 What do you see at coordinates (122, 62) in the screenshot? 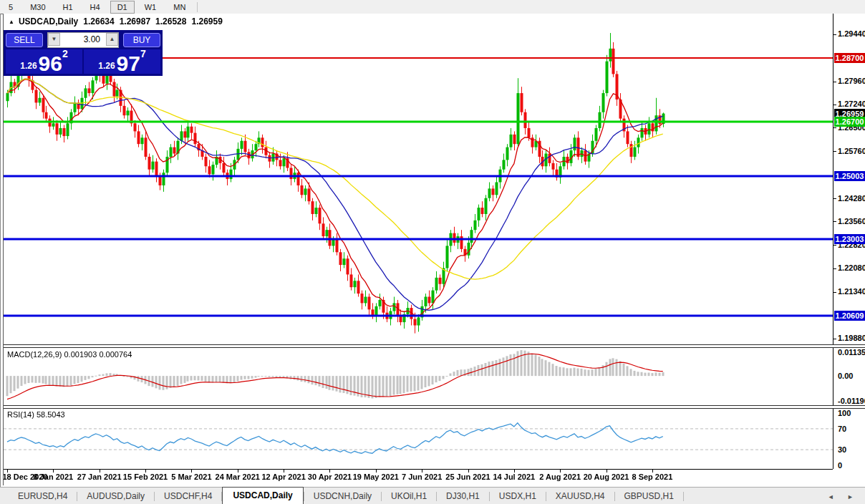
I see `buy-price-panel: 1.26977` at bounding box center [122, 62].